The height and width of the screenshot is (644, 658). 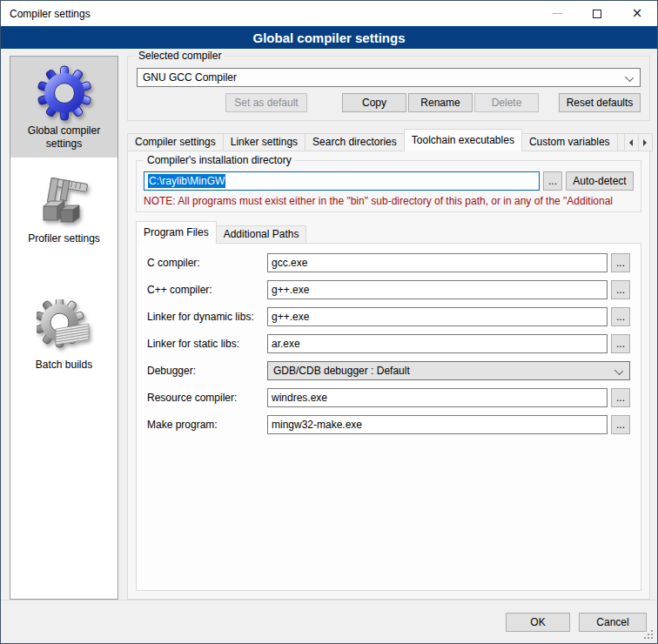 I want to click on tab-search-directories: Search directories, so click(x=355, y=143).